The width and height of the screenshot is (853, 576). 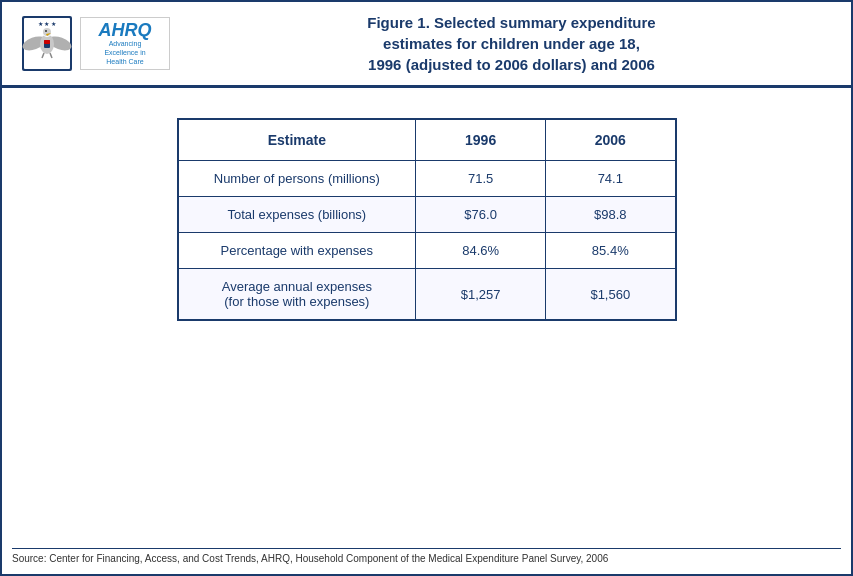 I want to click on row-val-2006: $1,560, so click(x=611, y=295).